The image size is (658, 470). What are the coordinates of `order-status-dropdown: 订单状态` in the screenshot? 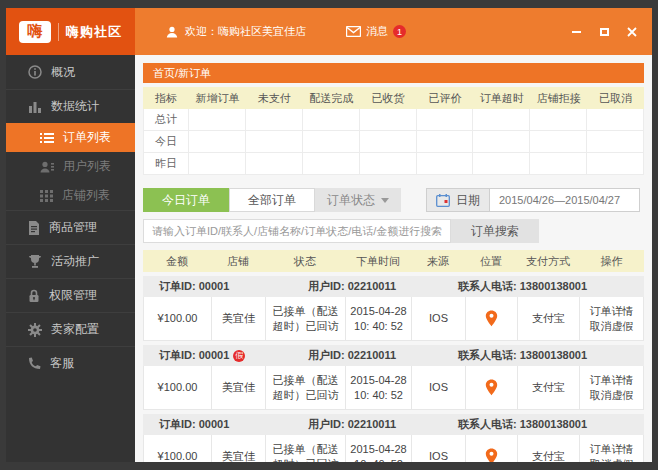 It's located at (358, 200).